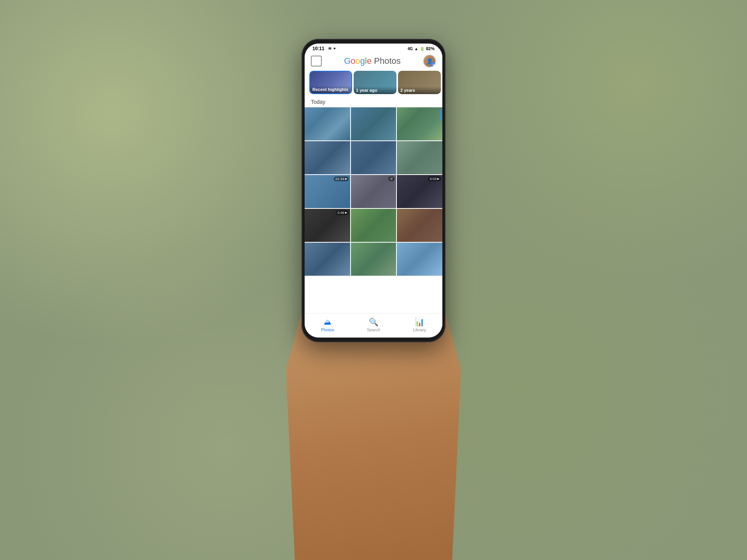  Describe the element at coordinates (374, 191) in the screenshot. I see `photo-row-3: 01:34 ↺ 0:03` at that location.